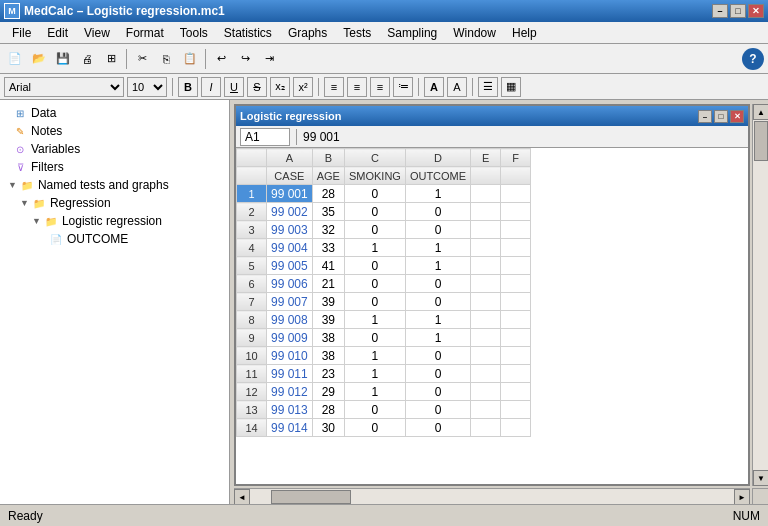  I want to click on vscroll-track, so click(760, 295).